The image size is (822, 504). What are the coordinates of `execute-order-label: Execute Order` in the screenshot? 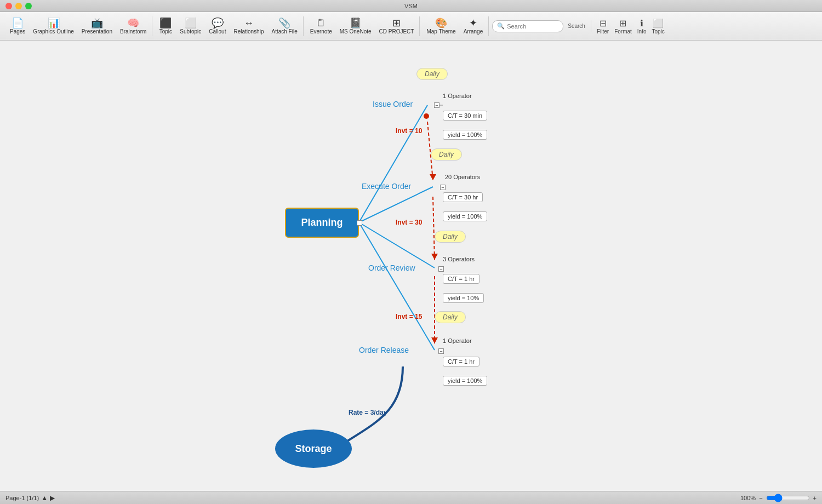 It's located at (386, 186).